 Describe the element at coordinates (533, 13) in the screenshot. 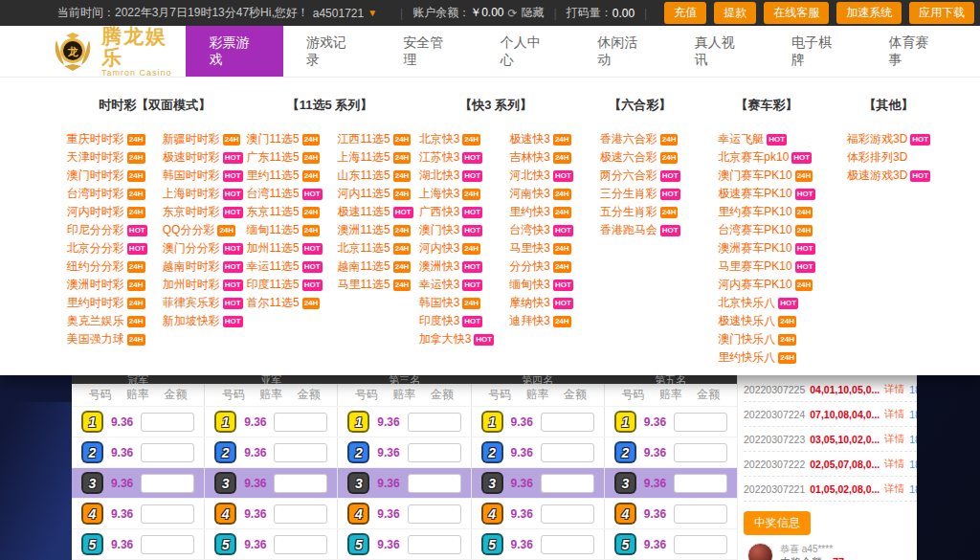

I see `hide-balance-toggle: 隐藏` at that location.